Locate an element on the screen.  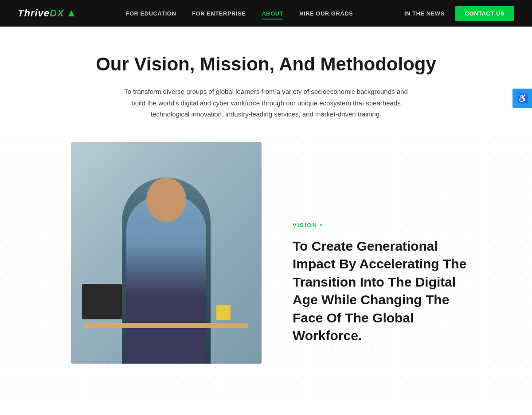
logo: ThriveDX is located at coordinates (46, 13).